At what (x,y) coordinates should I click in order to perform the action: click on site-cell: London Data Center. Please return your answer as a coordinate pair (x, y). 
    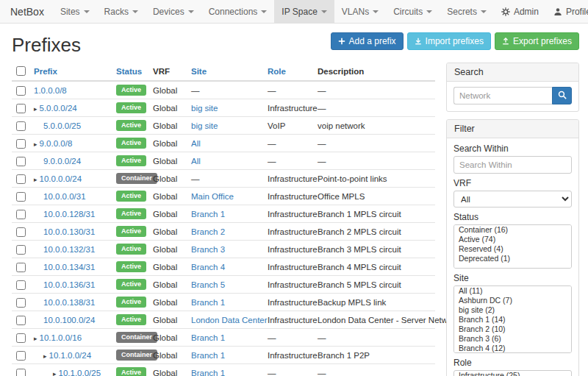
    Looking at the image, I should click on (225, 320).